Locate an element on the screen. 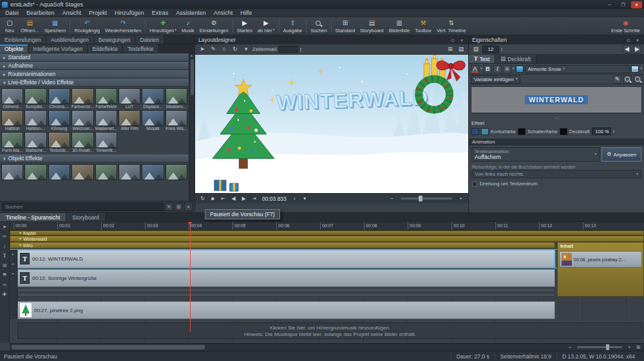  effect-item: Körnung is located at coordinates (59, 121).